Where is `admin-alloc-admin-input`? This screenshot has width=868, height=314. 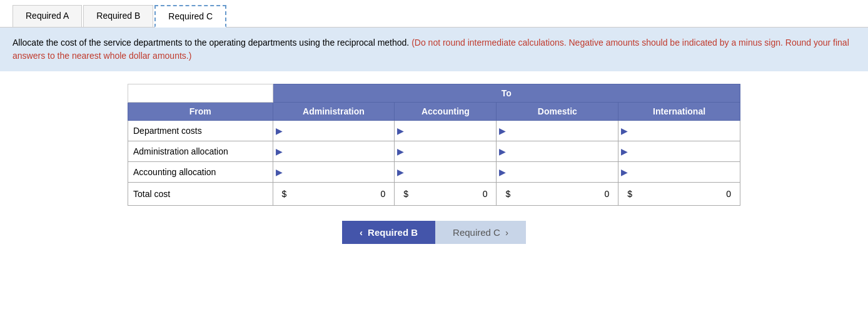 admin-alloc-admin-input is located at coordinates (339, 151).